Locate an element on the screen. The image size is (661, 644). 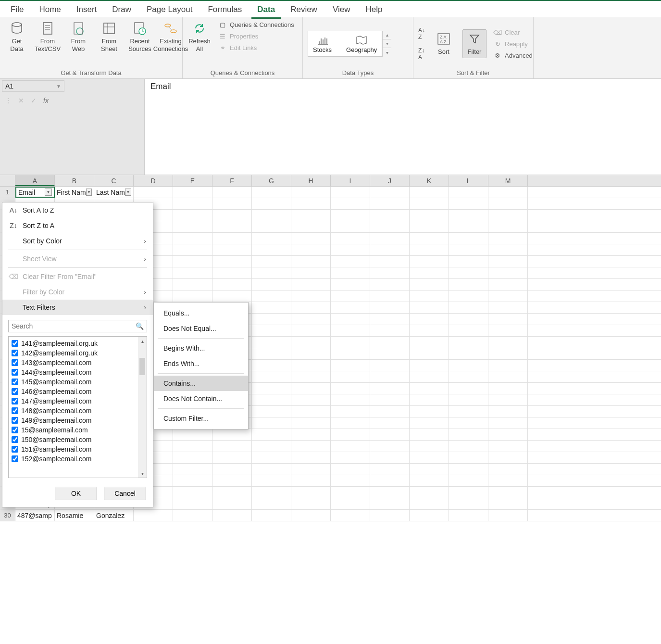
geography-type: Geography is located at coordinates (362, 44).